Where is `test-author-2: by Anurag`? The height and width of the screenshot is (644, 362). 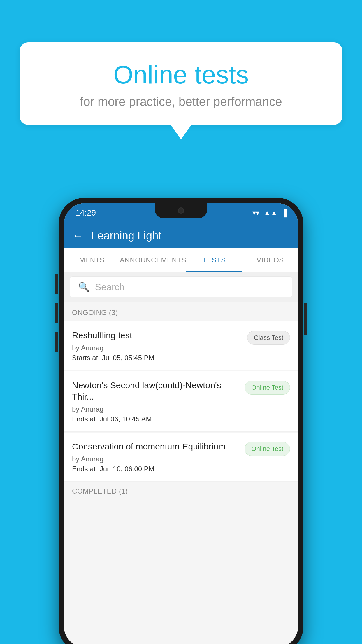 test-author-2: by Anurag is located at coordinates (156, 409).